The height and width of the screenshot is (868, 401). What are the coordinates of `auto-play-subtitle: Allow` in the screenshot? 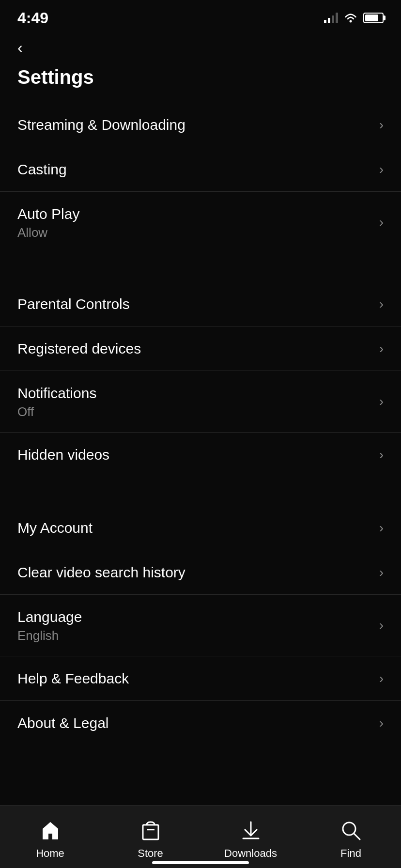 It's located at (195, 232).